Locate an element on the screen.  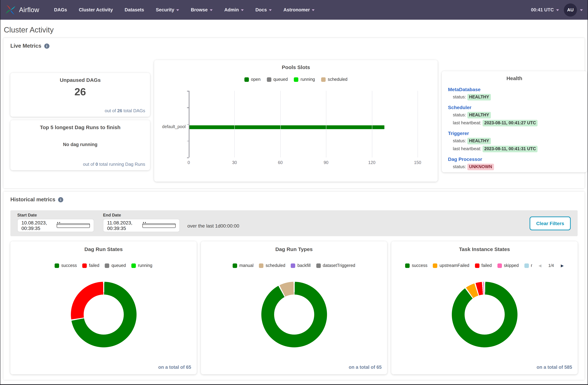
clock-dropdown: 00:41 UTC is located at coordinates (545, 10).